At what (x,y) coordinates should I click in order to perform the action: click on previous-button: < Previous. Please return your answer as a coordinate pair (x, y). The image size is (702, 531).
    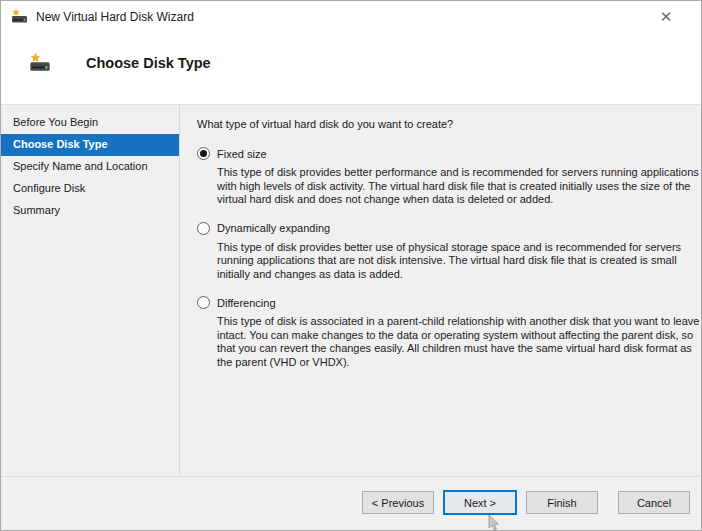
    Looking at the image, I should click on (398, 502).